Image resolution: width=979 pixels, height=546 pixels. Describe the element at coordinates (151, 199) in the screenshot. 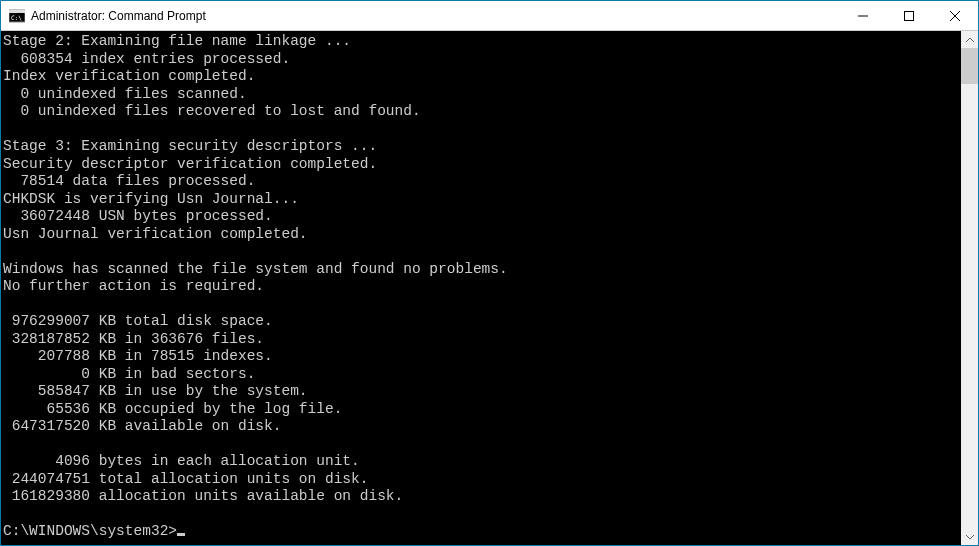

I see `output-line: CHKDSK is verifying Usn Journal...` at that location.